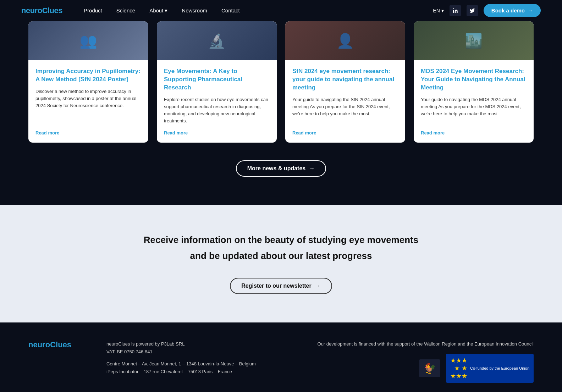 This screenshot has height=392, width=562. What do you see at coordinates (217, 133) in the screenshot?
I see `card-2-read-more: Read more` at bounding box center [217, 133].